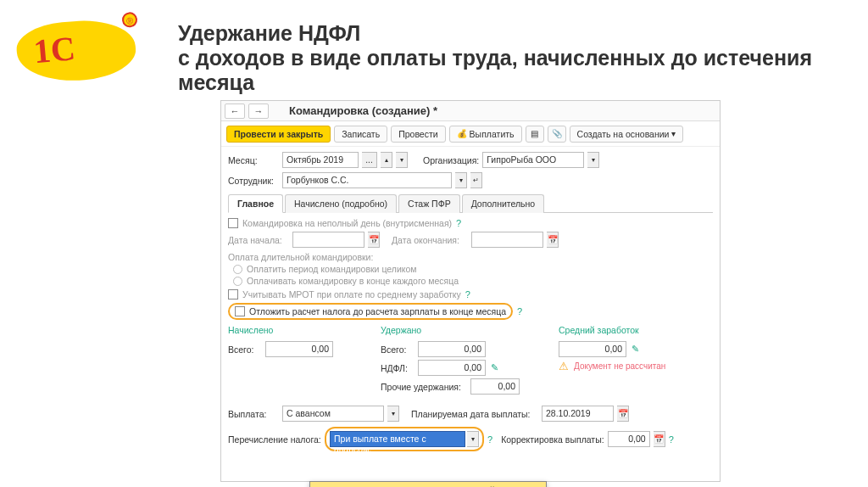 The image size is (868, 487). I want to click on pay-monthly-radio, so click(237, 282).